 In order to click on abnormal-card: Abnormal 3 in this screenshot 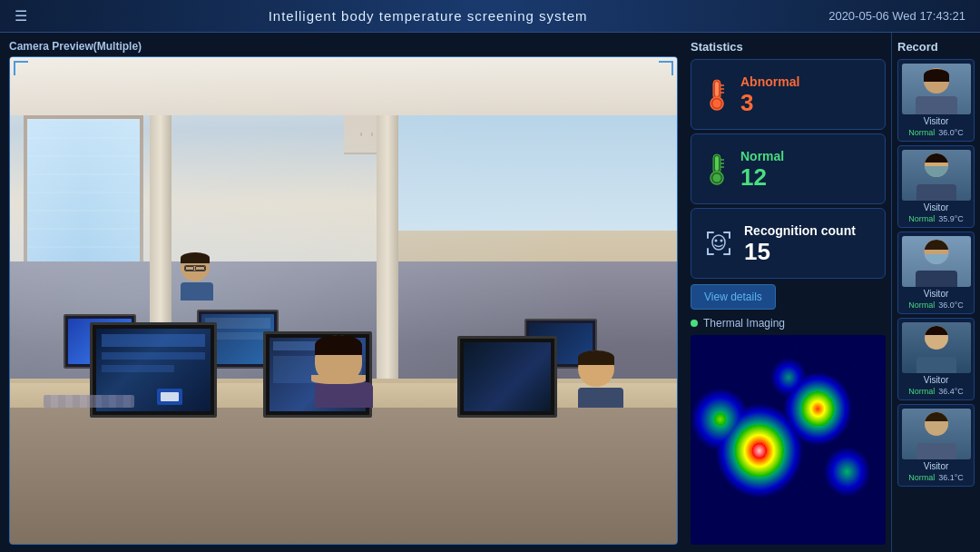, I will do `click(788, 94)`.